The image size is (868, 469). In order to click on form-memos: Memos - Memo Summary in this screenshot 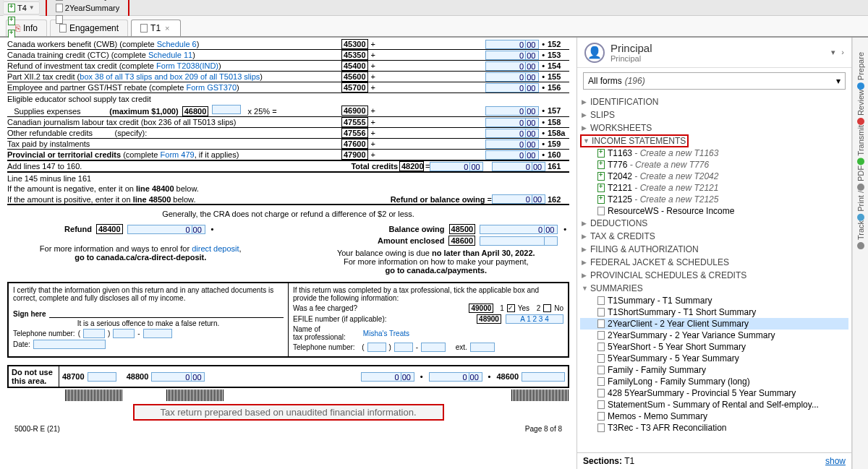, I will do `click(715, 416)`.